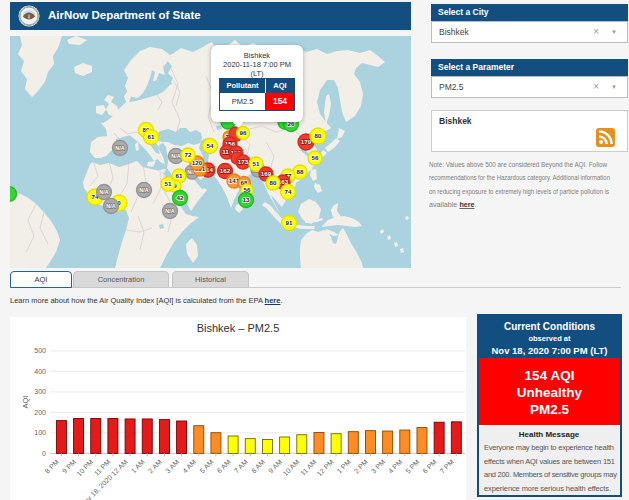 The image size is (629, 500). What do you see at coordinates (290, 468) in the screenshot?
I see `svg-text: 10 AM` at bounding box center [290, 468].